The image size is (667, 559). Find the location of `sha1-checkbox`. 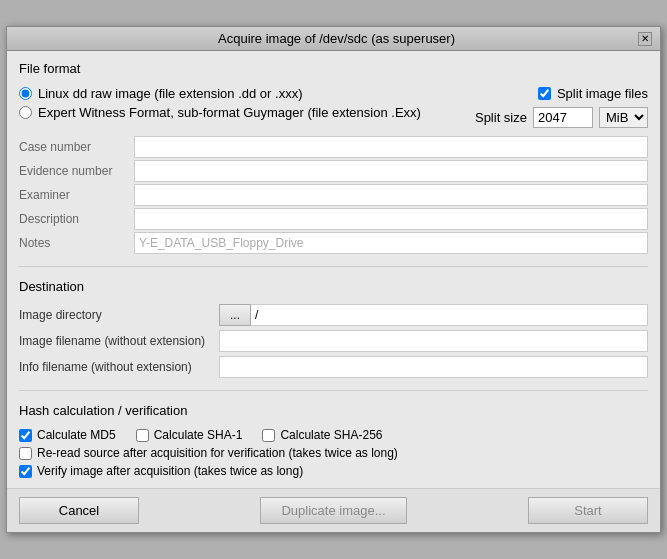

sha1-checkbox is located at coordinates (142, 436).